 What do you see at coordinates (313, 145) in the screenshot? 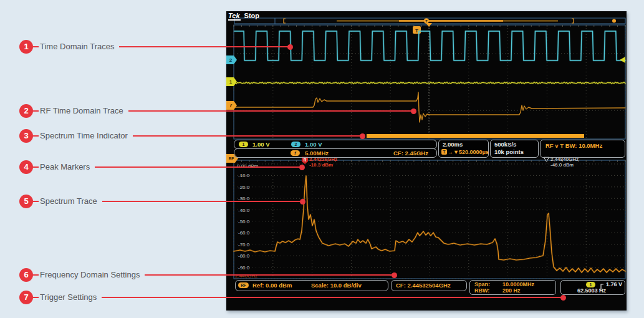
I see `ch2-scale: 1.00 V` at bounding box center [313, 145].